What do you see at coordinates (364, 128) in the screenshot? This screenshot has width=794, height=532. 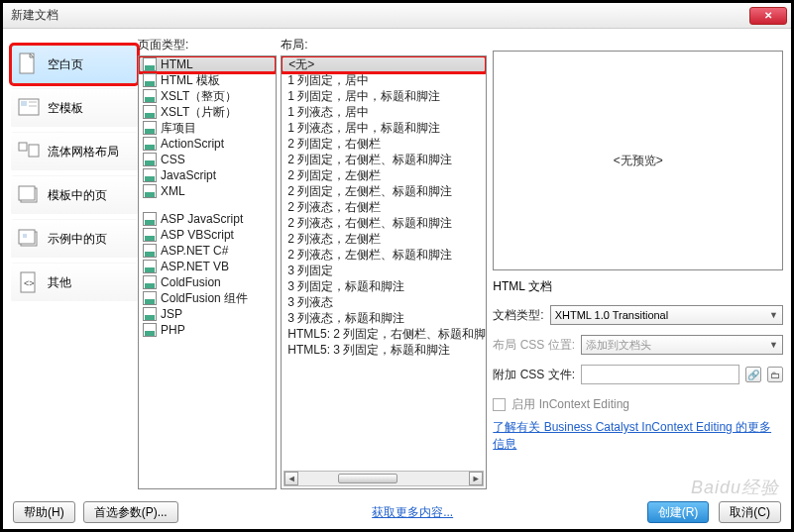 I see `layout-label: 1 列液态，居中，标题和脚注` at bounding box center [364, 128].